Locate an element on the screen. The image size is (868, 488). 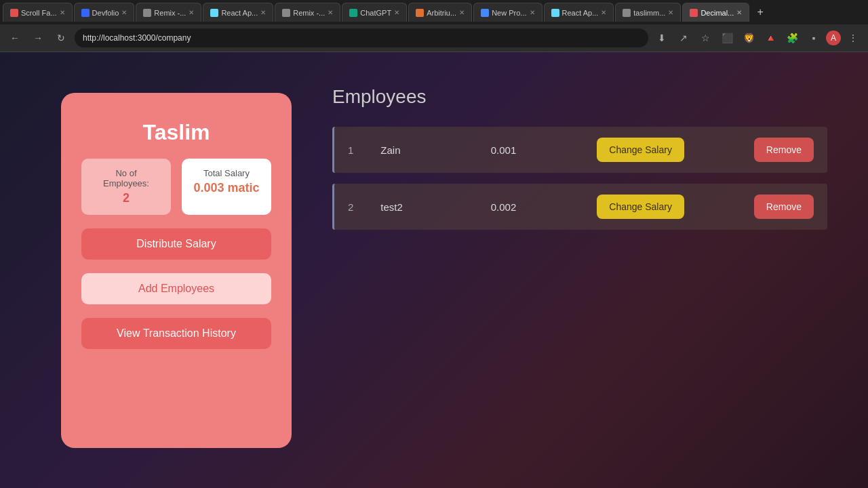
employees-count: 2 is located at coordinates (126, 198).